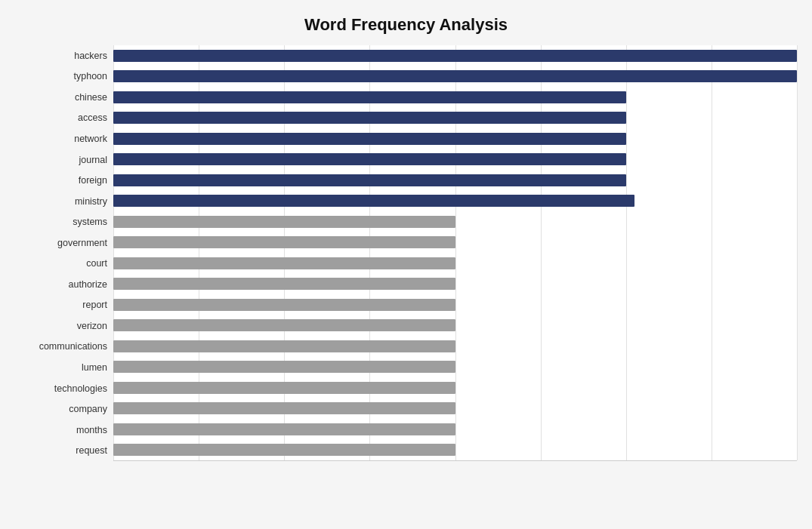 The width and height of the screenshot is (812, 529). I want to click on y-axis-label: court, so click(97, 263).